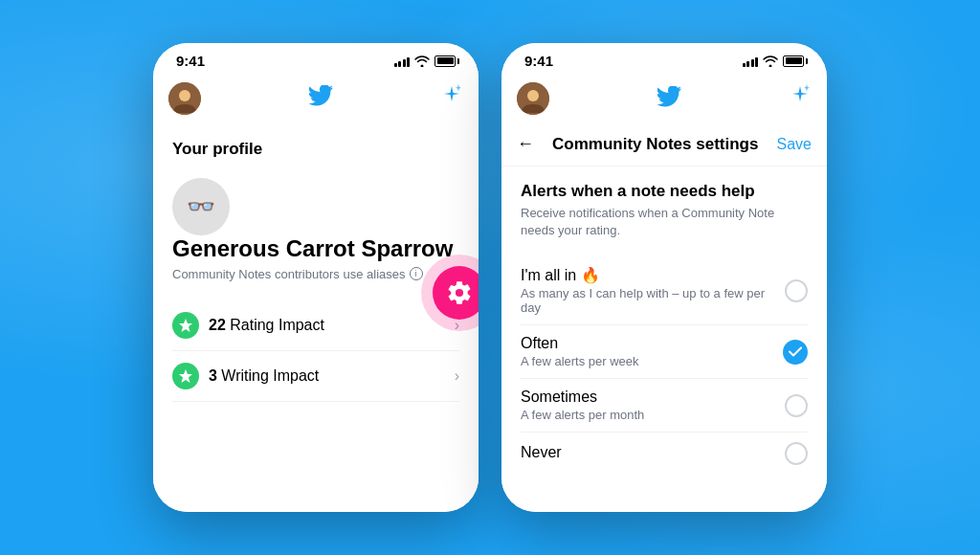 This screenshot has width=980, height=555. I want to click on settings-title: Community Notes settings, so click(655, 144).